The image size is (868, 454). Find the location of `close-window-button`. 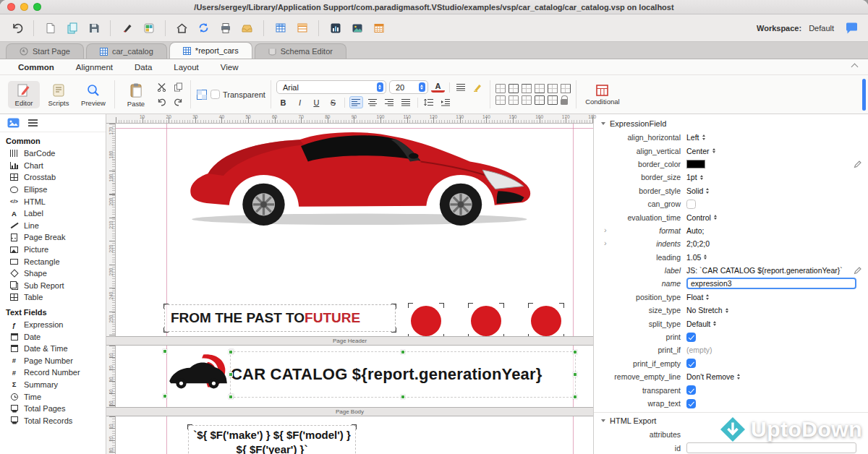

close-window-button is located at coordinates (12, 7).